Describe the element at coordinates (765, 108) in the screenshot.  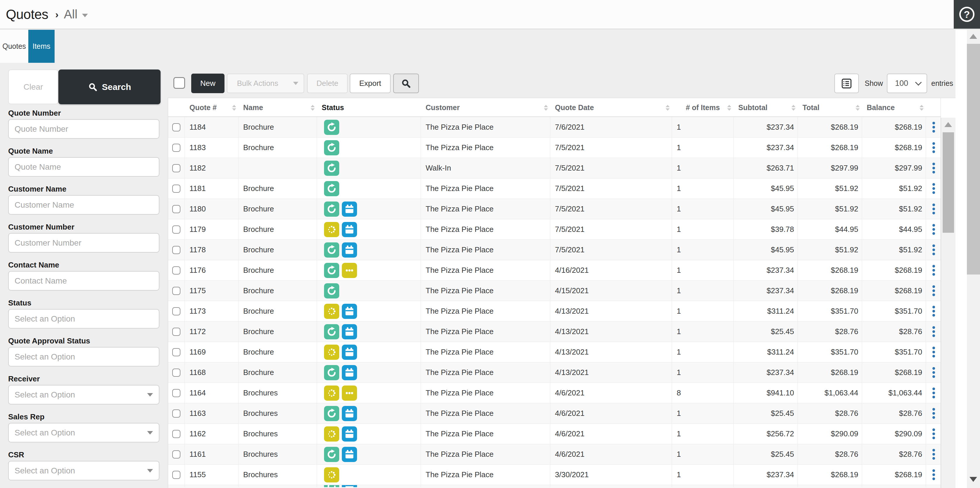
I see `column-header-subtotal: Subtotal` at that location.